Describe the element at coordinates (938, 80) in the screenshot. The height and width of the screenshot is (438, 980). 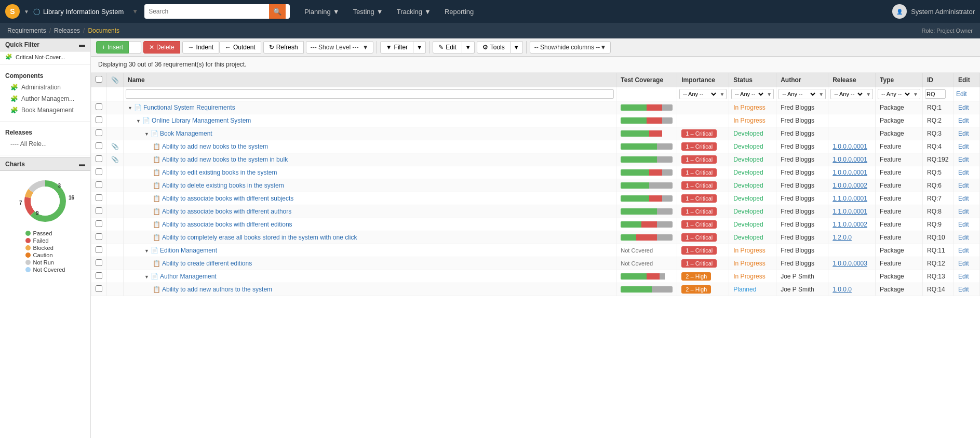
I see `col-header-id: ID` at that location.